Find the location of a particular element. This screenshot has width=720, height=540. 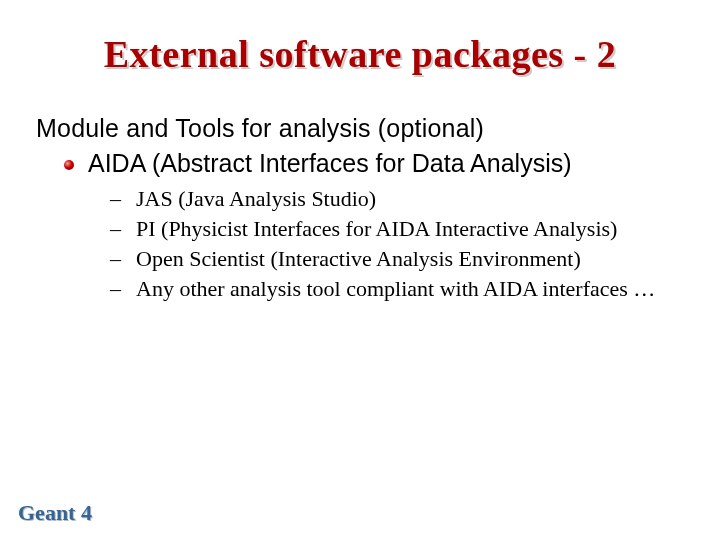

dot-bullet-icon is located at coordinates (69, 165).